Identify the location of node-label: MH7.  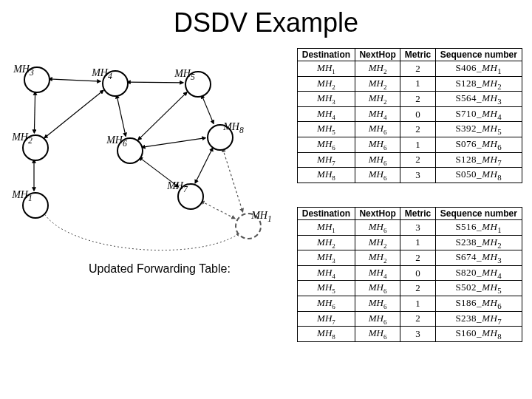
(177, 188).